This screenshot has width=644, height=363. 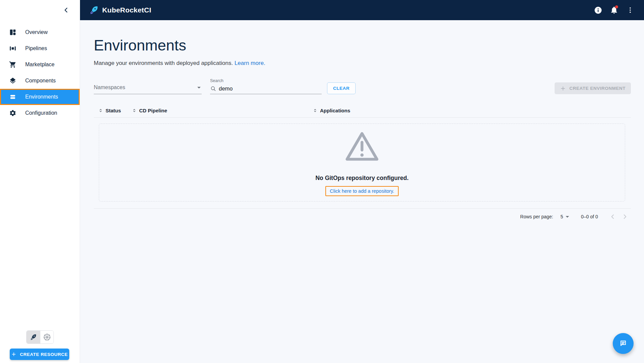 I want to click on sidebar-item-label: Environments, so click(x=42, y=97).